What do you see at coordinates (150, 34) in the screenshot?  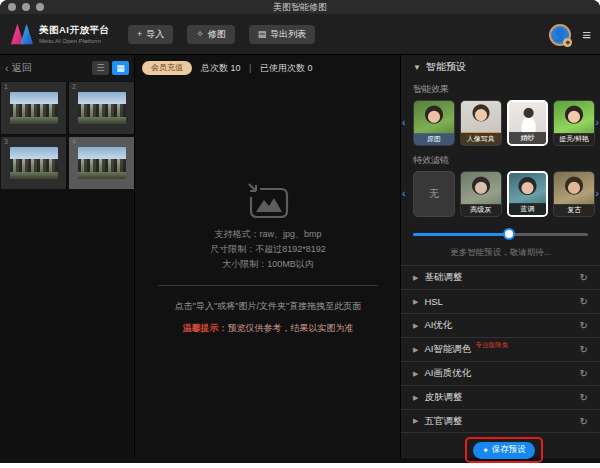 I see `import-button: + 导入` at bounding box center [150, 34].